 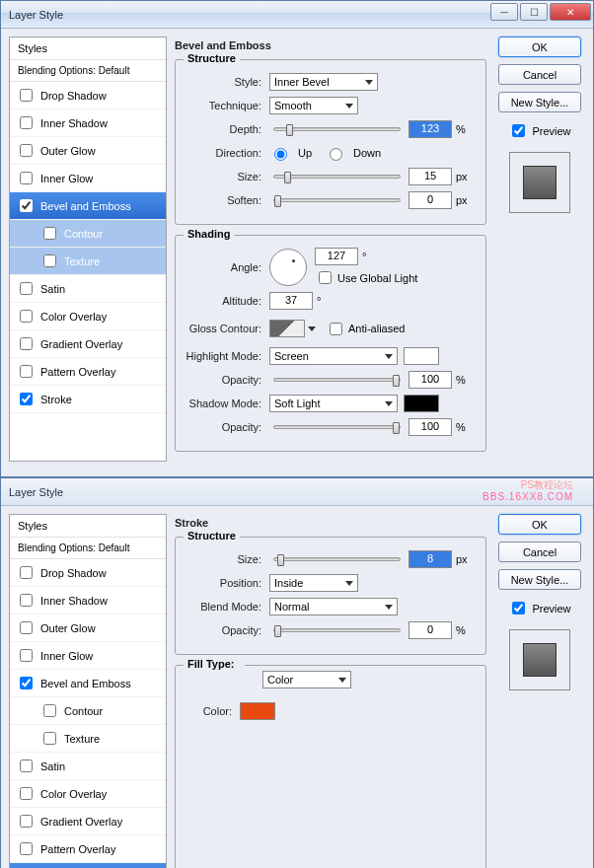 What do you see at coordinates (430, 129) in the screenshot?
I see `depth-input: 123` at bounding box center [430, 129].